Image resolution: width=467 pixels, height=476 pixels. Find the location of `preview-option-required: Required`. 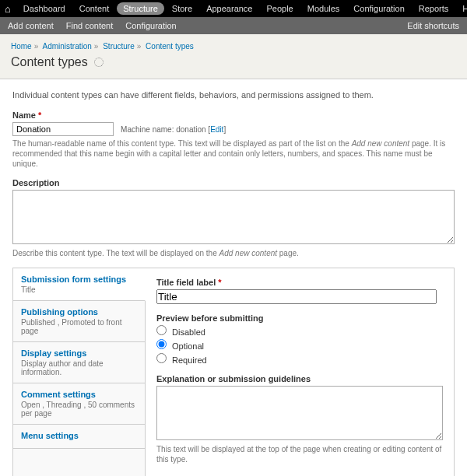

preview-option-required: Required is located at coordinates (300, 359).